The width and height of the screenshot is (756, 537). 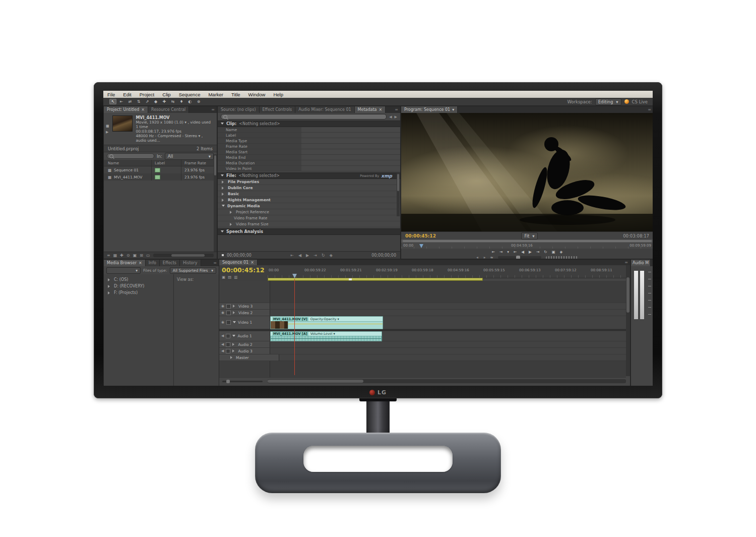 What do you see at coordinates (249, 358) in the screenshot?
I see `track-header-master: Master` at bounding box center [249, 358].